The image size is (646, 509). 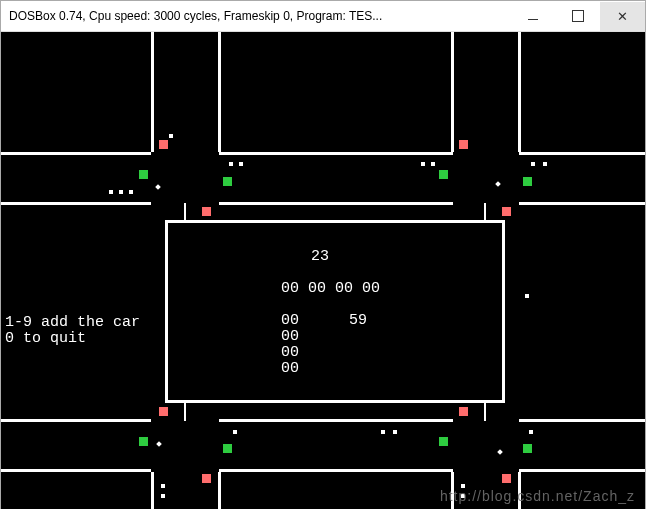 I want to click on counter-right: 59, so click(x=358, y=320).